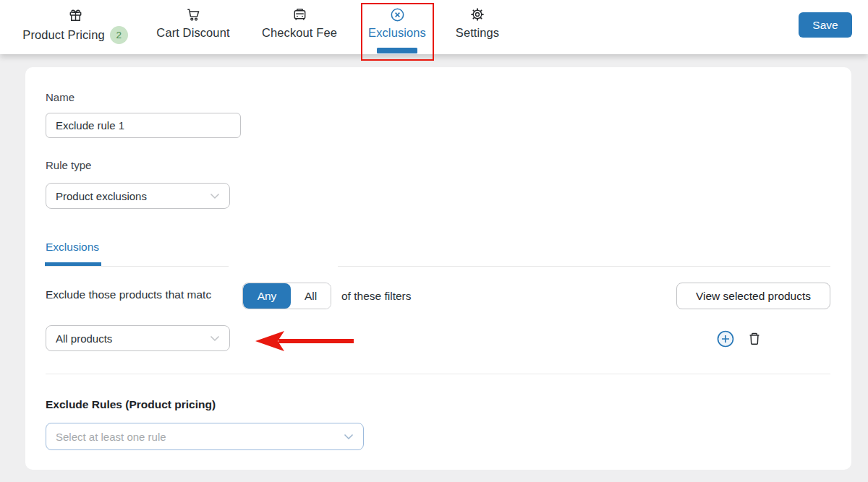  What do you see at coordinates (193, 23) in the screenshot?
I see `tab-cart-discount: Cart Discount` at bounding box center [193, 23].